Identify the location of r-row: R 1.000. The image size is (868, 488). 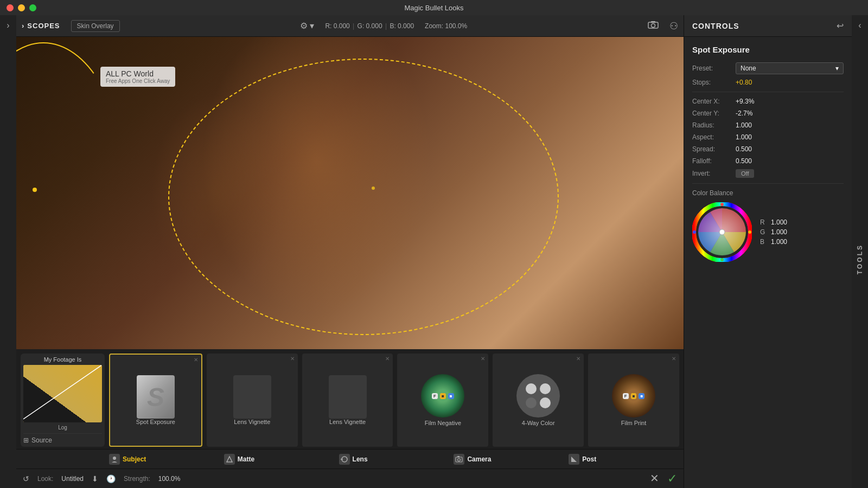
(774, 222).